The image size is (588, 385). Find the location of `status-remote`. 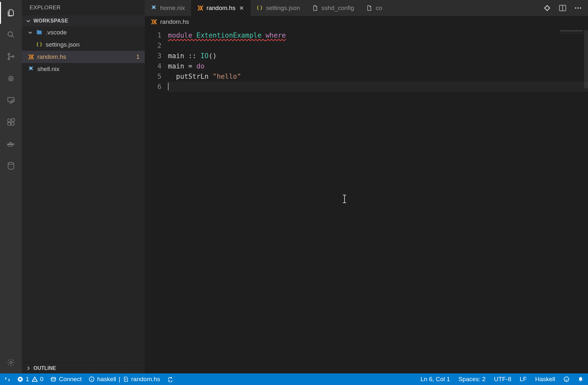

status-remote is located at coordinates (7, 379).